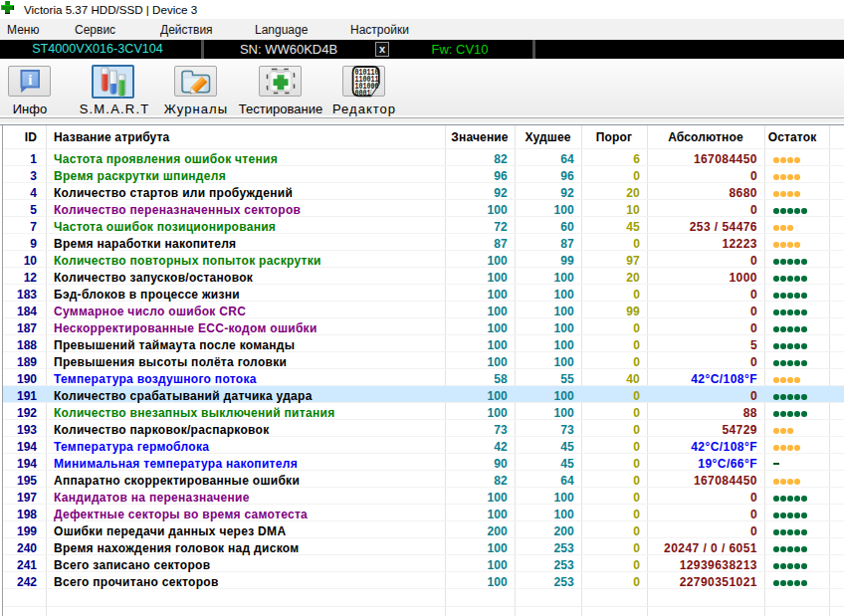 The image size is (844, 616). Describe the element at coordinates (30, 80) in the screenshot. I see `svg-text: i` at that location.